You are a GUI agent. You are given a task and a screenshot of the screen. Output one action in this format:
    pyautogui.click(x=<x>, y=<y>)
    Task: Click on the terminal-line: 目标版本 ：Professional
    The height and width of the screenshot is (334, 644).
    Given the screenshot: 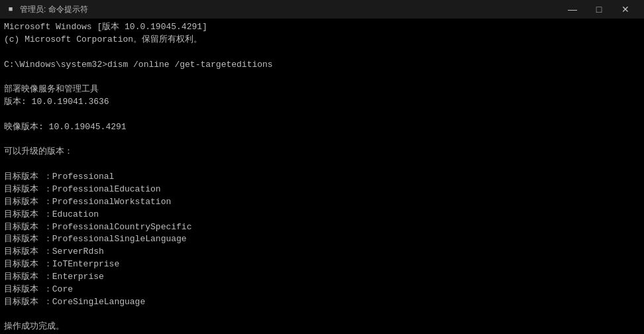 What is the action you would take?
    pyautogui.click(x=322, y=178)
    